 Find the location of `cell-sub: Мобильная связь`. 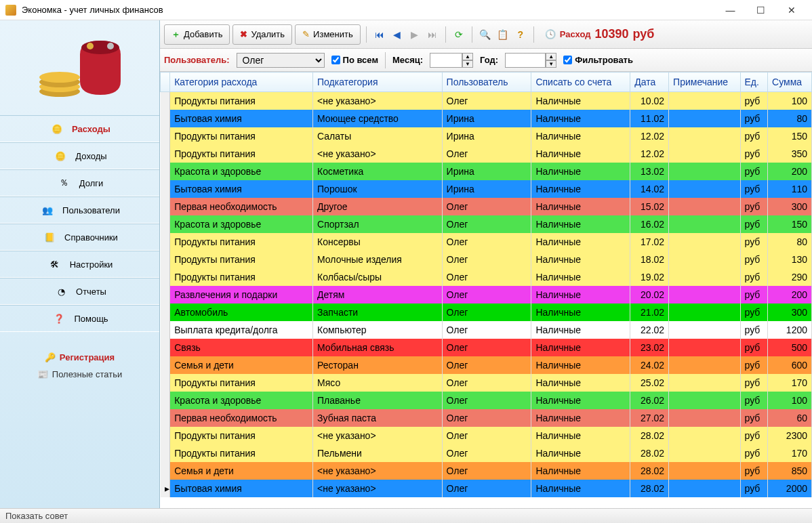

cell-sub: Мобильная связь is located at coordinates (378, 348).